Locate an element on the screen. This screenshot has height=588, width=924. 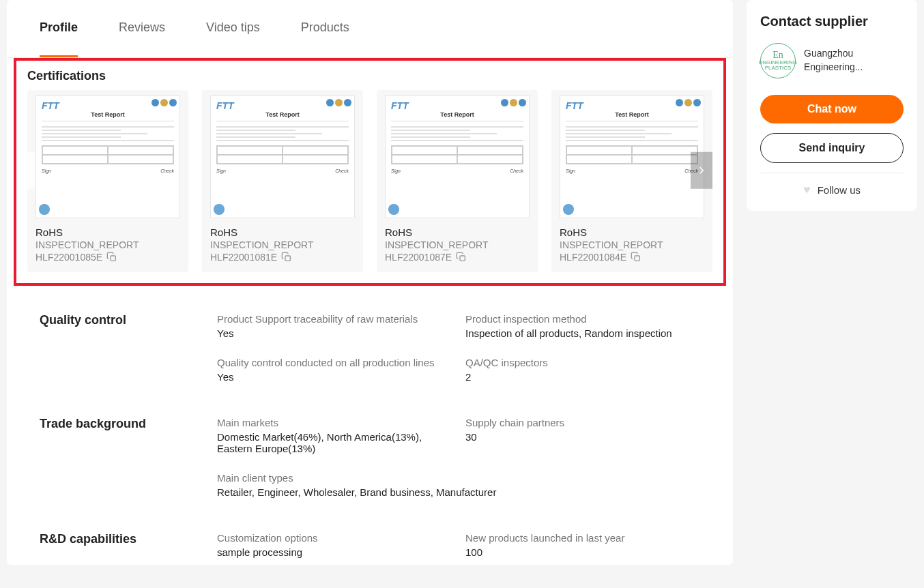
cert-code: HLF22001084E is located at coordinates (593, 257).